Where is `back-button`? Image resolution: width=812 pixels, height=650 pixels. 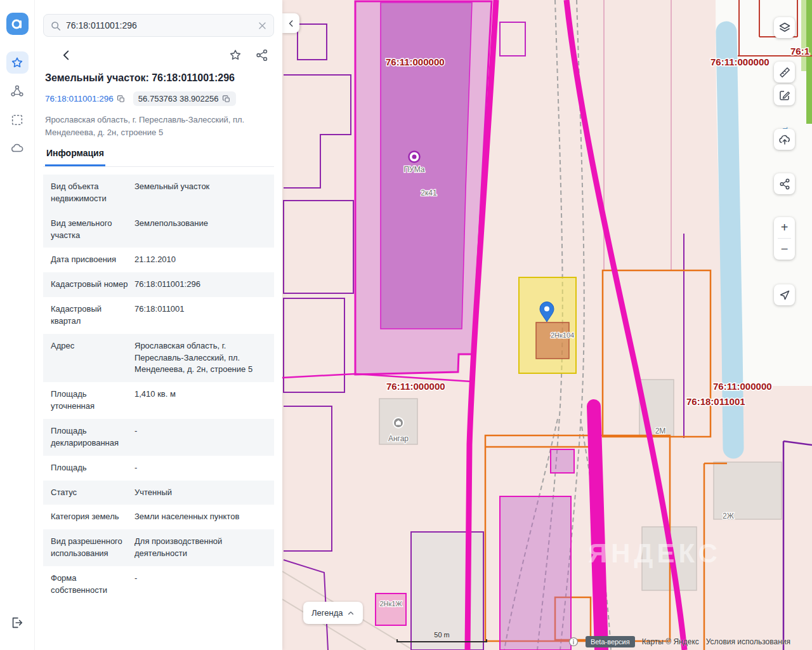
back-button is located at coordinates (67, 55).